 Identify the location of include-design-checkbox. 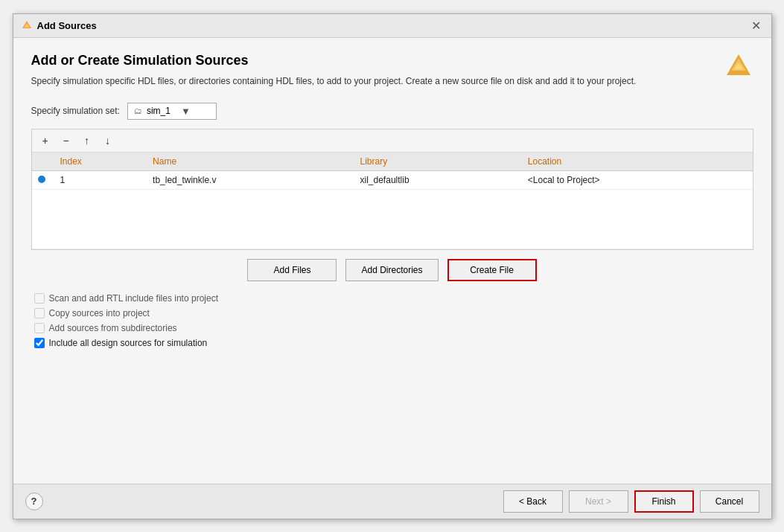
(39, 343).